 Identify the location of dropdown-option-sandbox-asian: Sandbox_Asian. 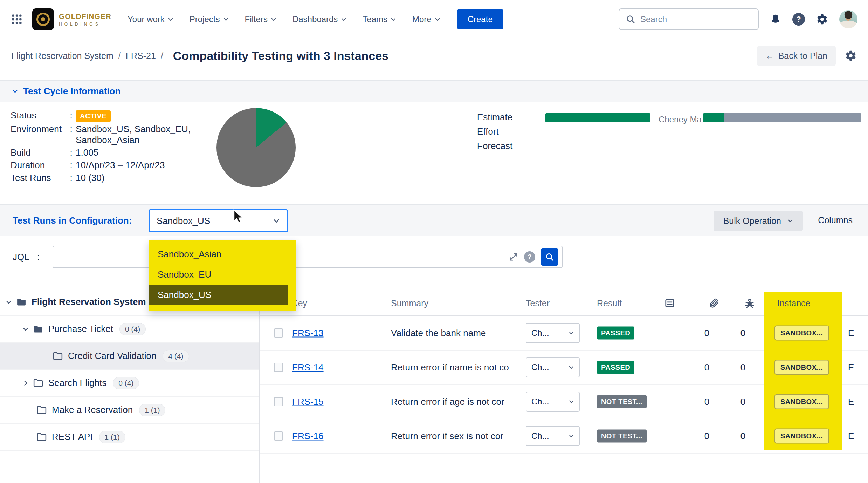
(218, 254).